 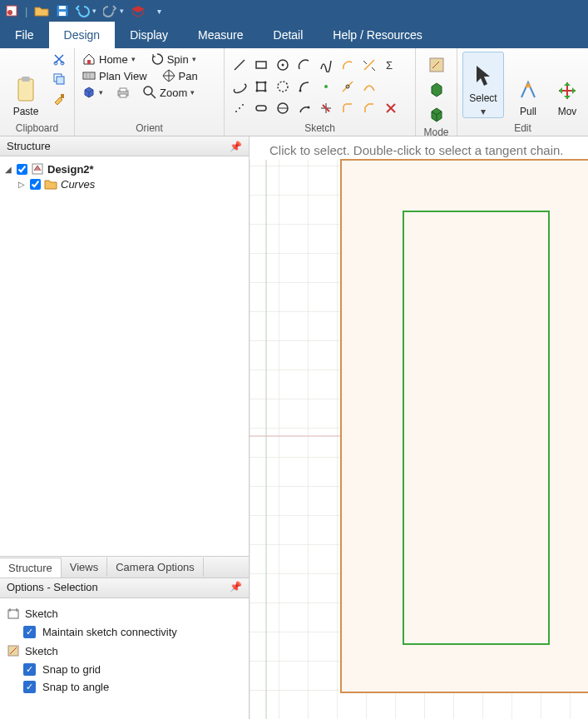 I want to click on move-button: Mov, so click(x=567, y=85).